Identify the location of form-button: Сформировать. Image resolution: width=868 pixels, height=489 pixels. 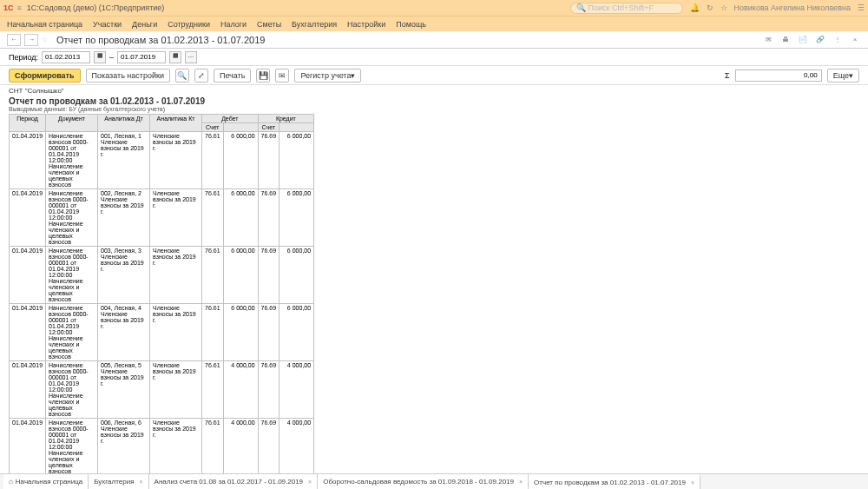
(45, 76).